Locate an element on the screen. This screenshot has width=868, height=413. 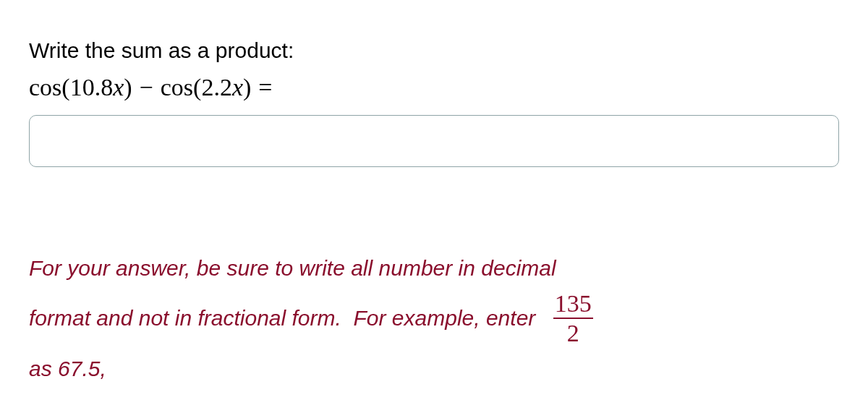
hint-line-1: For your answer, be sure to write all nu… is located at coordinates (434, 268).